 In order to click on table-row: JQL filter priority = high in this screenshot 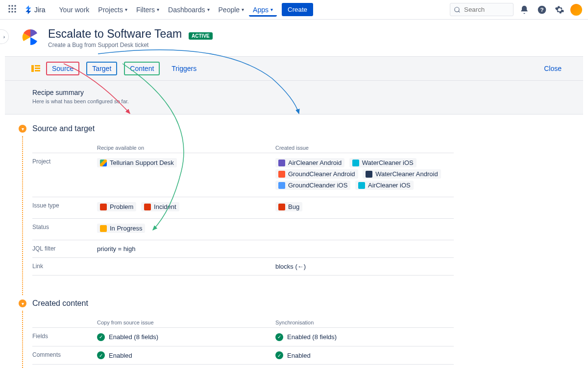, I will do `click(243, 249)`.